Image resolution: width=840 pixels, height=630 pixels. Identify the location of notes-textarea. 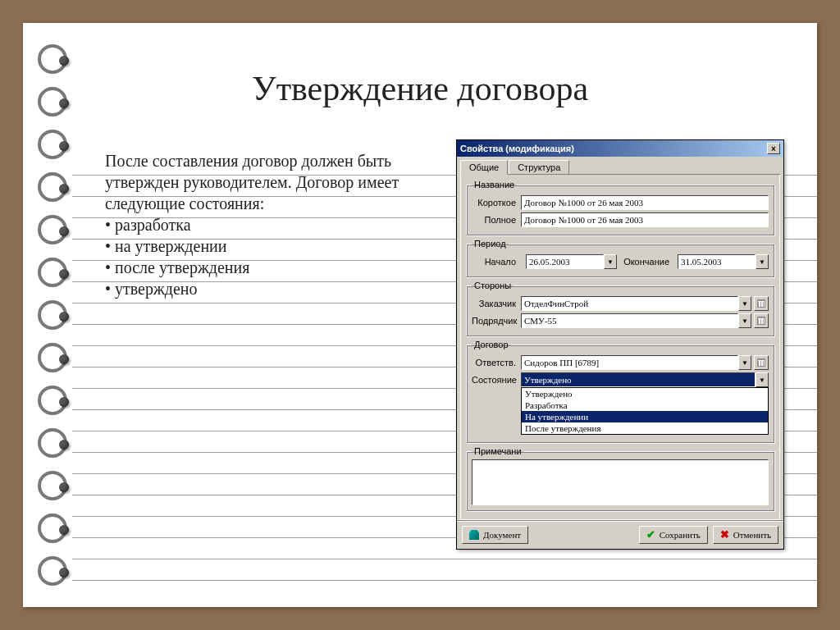
(620, 482).